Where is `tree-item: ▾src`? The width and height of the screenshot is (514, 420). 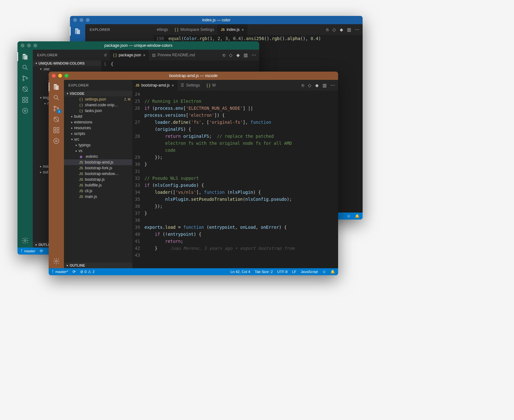
tree-item: ▾src is located at coordinates (98, 139).